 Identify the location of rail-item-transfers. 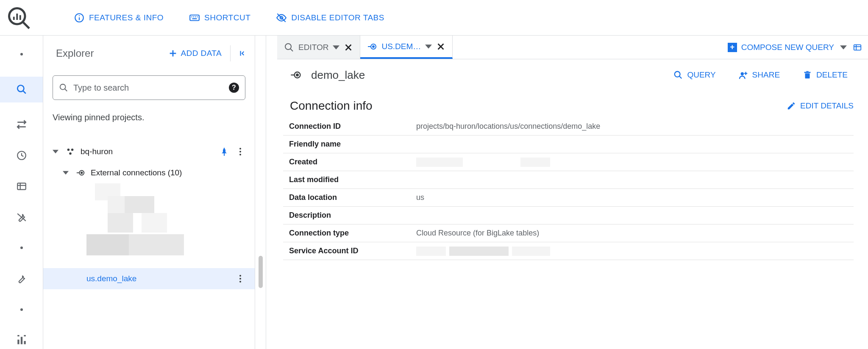
(22, 125).